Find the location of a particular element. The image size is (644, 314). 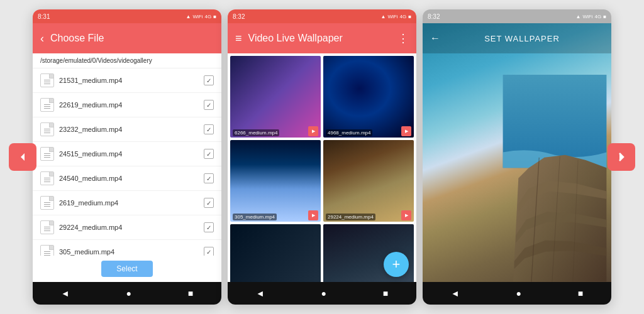

phone1-nav-home: ● is located at coordinates (128, 293).